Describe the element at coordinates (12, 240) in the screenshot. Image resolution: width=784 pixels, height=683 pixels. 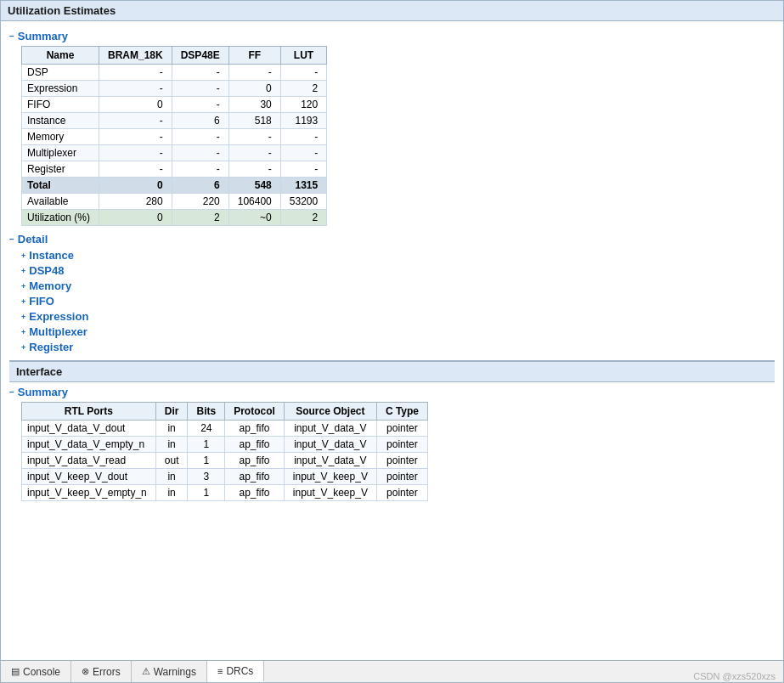
I see `detail-collapse-icon: −` at that location.